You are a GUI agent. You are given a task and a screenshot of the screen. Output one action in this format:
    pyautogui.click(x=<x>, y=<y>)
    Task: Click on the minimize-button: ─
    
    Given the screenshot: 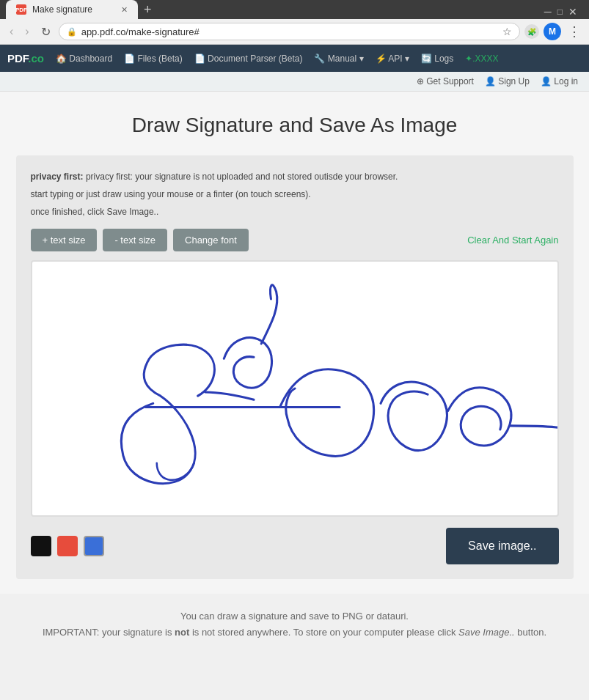 What is the action you would take?
    pyautogui.click(x=548, y=12)
    